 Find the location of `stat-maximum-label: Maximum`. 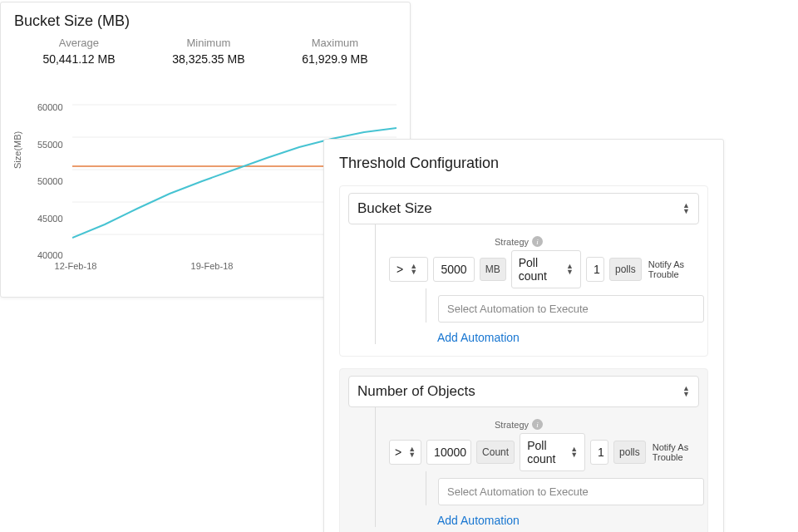

stat-maximum-label: Maximum is located at coordinates (334, 43).